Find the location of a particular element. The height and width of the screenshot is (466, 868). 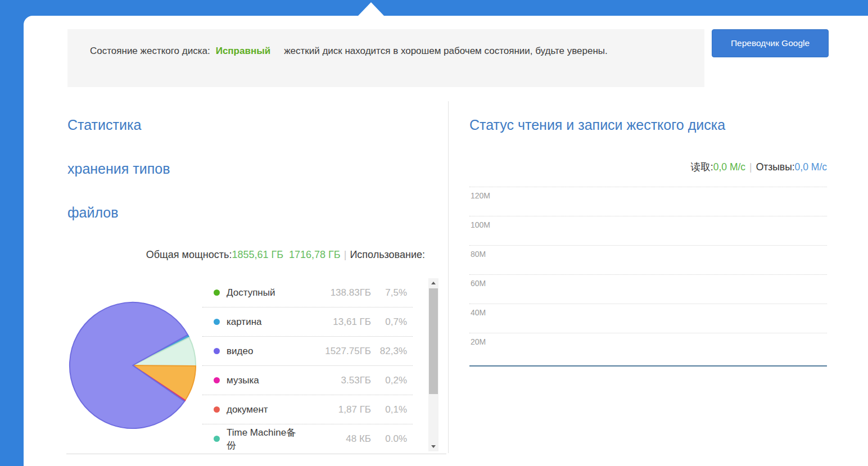

disk-health-banner: Состояние жесткого диска:Исправныйжестки… is located at coordinates (386, 58).